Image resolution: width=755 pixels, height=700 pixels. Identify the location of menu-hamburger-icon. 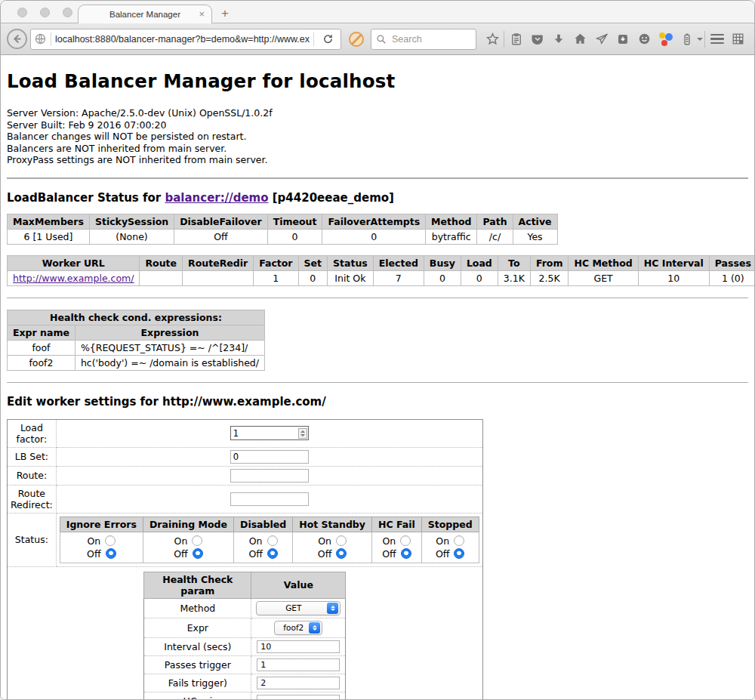
(717, 39).